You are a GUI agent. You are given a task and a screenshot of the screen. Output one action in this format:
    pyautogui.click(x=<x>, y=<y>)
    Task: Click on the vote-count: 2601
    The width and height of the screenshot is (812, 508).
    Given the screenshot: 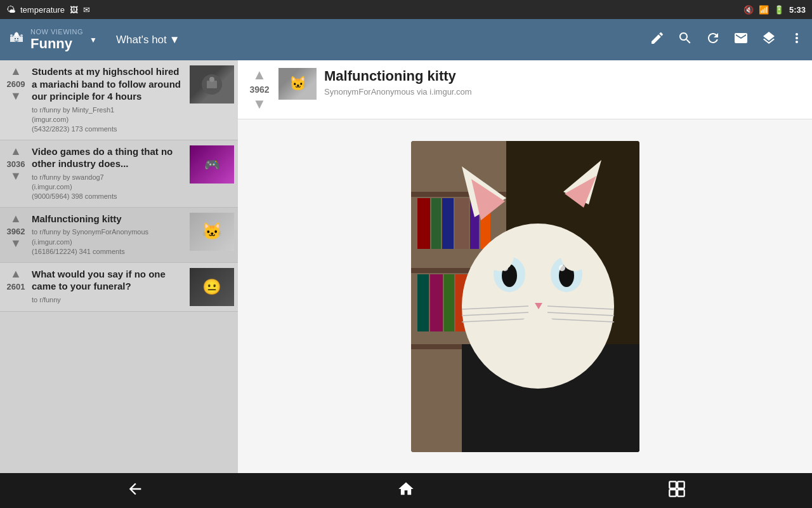 What is the action you would take?
    pyautogui.click(x=16, y=287)
    